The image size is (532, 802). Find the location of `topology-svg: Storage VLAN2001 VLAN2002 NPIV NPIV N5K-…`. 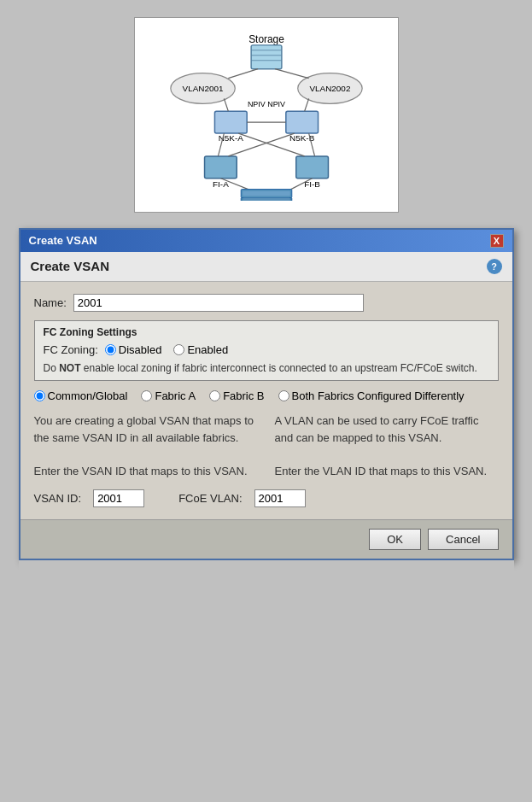

topology-svg: Storage VLAN2001 VLAN2002 NPIV NPIV N5K-… is located at coordinates (266, 116).